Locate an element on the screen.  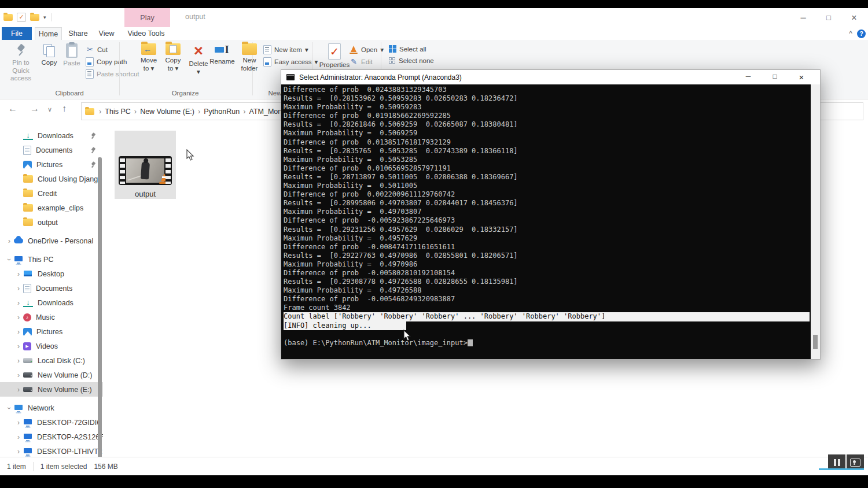
video-tools-contextual-header: Play is located at coordinates (147, 17).